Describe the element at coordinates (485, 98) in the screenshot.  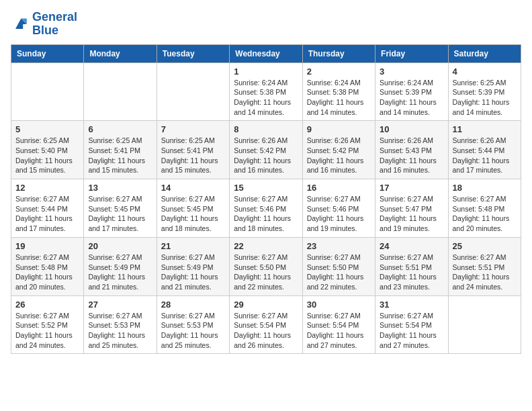
I see `cell-info: Sunrise: 6:25 AM Sunset: 5:39 PM Dayligh…` at that location.